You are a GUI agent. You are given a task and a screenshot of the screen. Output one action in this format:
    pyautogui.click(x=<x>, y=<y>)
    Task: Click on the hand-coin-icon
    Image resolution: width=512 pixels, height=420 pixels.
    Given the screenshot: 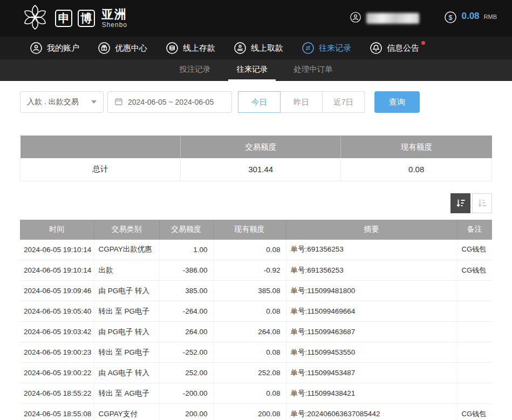 What is the action you would take?
    pyautogui.click(x=240, y=48)
    